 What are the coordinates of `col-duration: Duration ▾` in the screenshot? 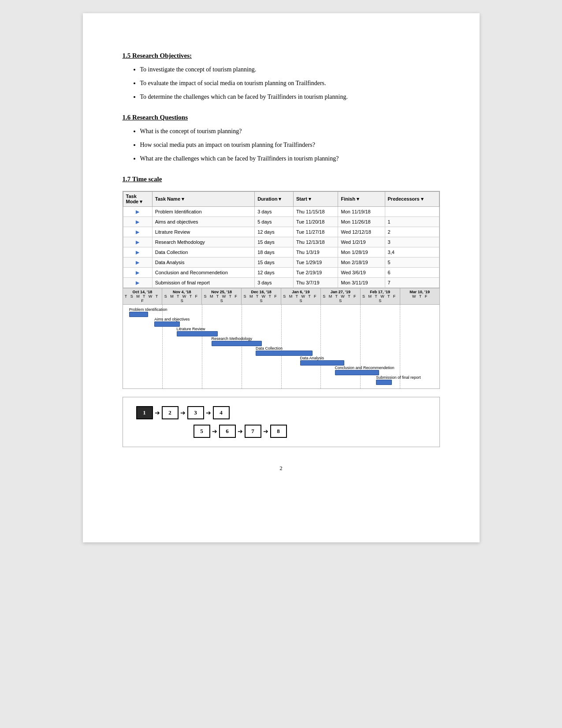 It's located at (274, 199).